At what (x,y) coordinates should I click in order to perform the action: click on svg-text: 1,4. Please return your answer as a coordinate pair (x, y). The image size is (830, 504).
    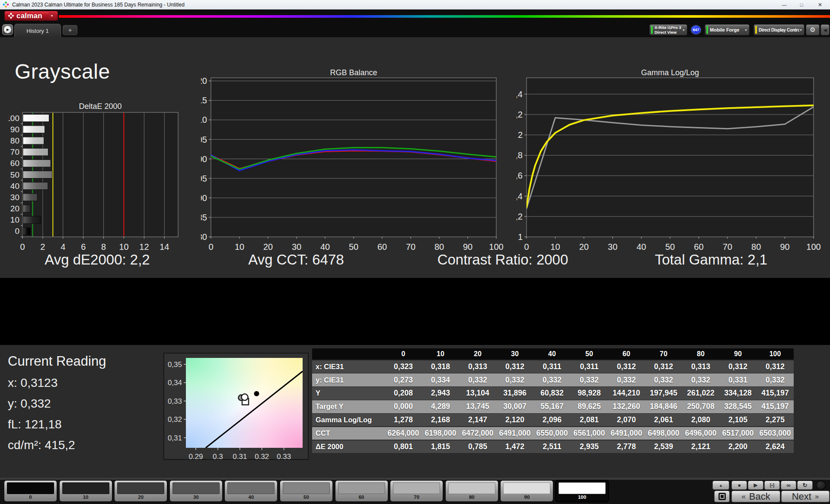
    Looking at the image, I should click on (520, 196).